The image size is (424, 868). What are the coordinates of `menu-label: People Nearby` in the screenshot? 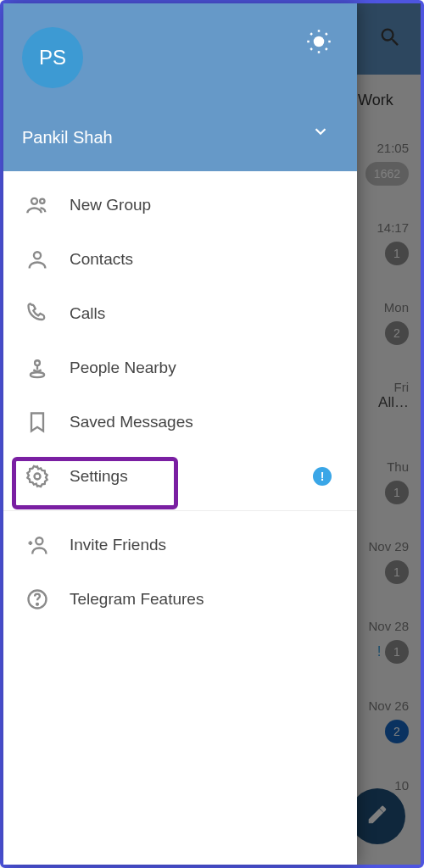 It's located at (214, 368).